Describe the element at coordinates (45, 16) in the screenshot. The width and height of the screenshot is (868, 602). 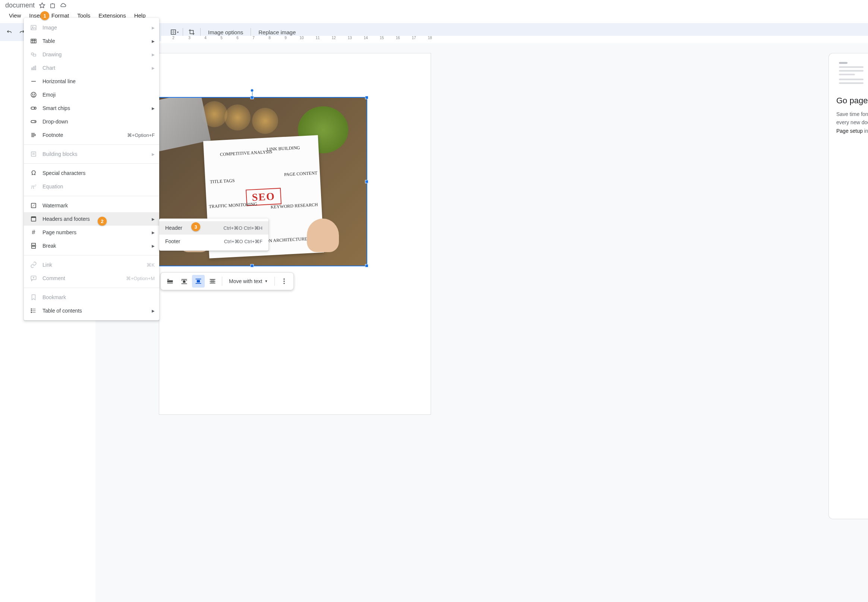
I see `callout-1: 1` at that location.